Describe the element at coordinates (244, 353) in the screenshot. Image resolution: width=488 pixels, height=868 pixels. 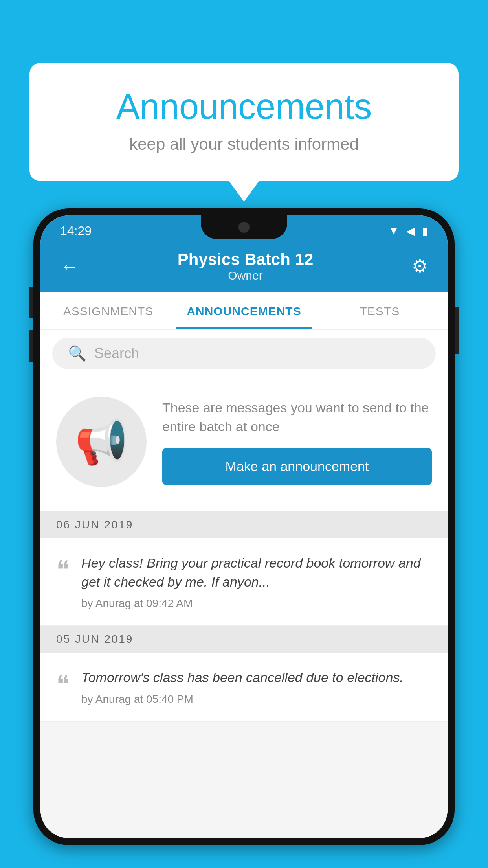
I see `search-container: 🔍 Search` at that location.